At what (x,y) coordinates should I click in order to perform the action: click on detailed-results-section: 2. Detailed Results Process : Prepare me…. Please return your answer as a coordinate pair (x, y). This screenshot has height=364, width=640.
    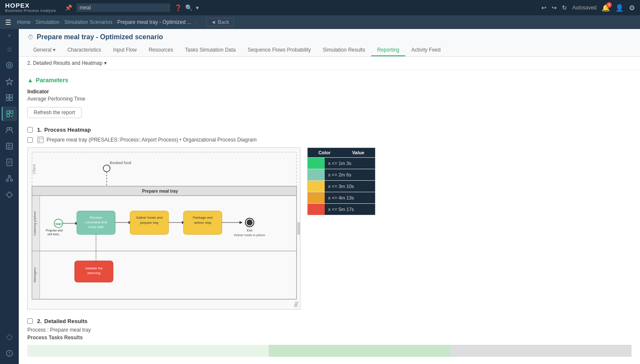
    Looking at the image, I should click on (329, 338).